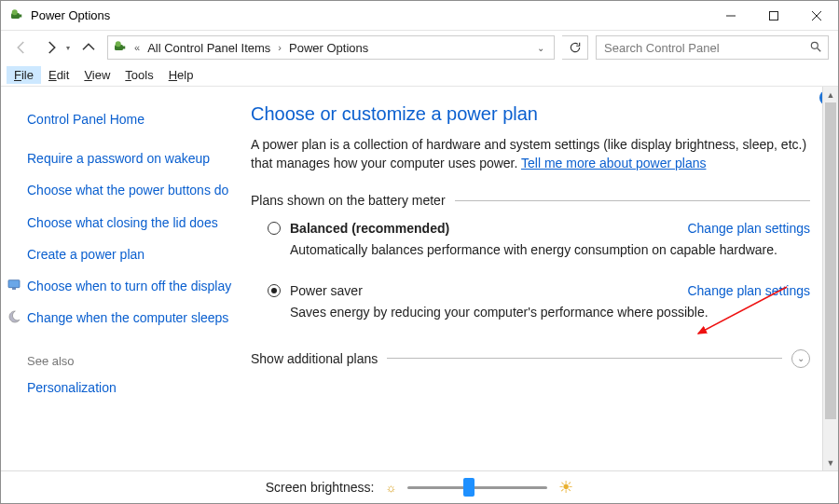 Image resolution: width=839 pixels, height=504 pixels. Describe the element at coordinates (321, 487) in the screenshot. I see `brightness-label: Screen brightness:` at that location.